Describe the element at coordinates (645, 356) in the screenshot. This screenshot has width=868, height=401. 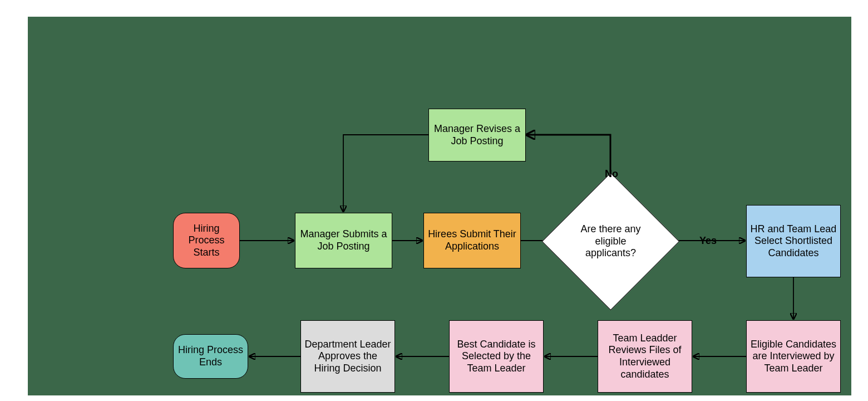
I see `node-review-files: Team Leadder Reviews Files of Interviewe…` at that location.